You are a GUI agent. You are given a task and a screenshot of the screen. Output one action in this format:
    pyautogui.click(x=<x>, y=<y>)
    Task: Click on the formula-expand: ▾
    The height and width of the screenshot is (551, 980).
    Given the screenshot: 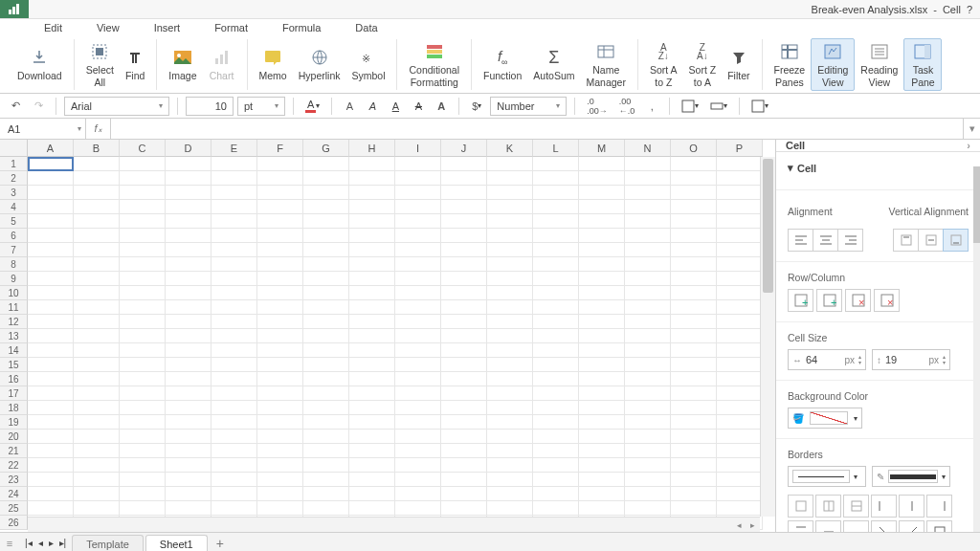 What is the action you would take?
    pyautogui.click(x=971, y=128)
    